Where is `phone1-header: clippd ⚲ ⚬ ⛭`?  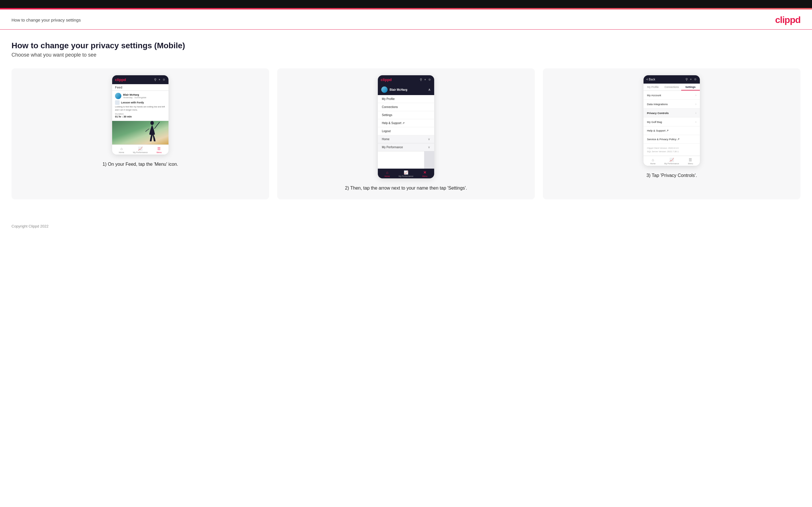 phone1-header: clippd ⚲ ⚬ ⛭ is located at coordinates (140, 80).